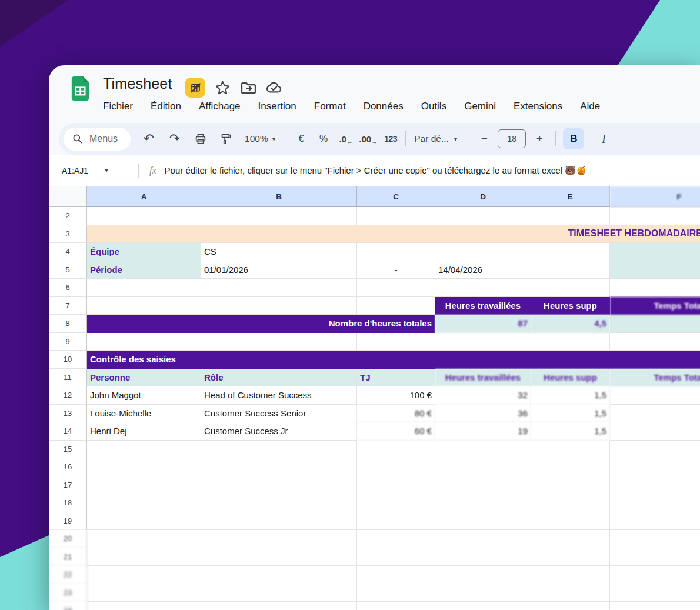 Image resolution: width=700 pixels, height=610 pixels. Describe the element at coordinates (368, 139) in the screenshot. I see `increase-decimals-button: .00→` at that location.